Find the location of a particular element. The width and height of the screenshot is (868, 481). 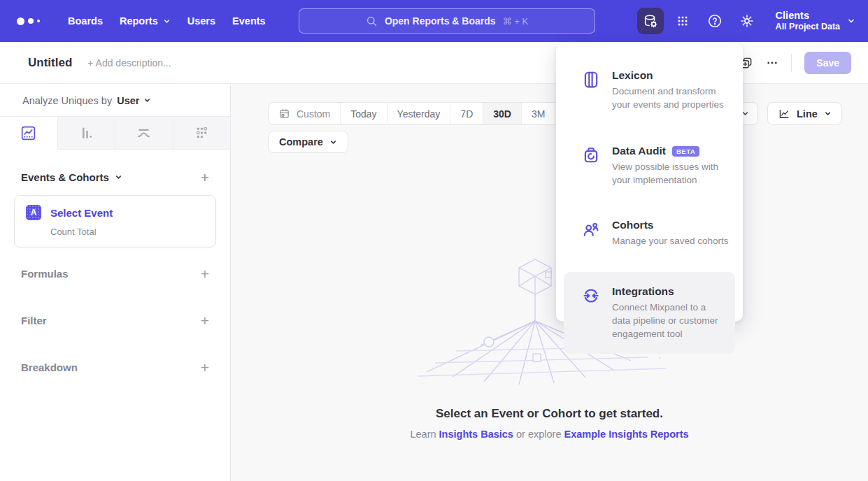

select-event-button: Select Event is located at coordinates (81, 213).